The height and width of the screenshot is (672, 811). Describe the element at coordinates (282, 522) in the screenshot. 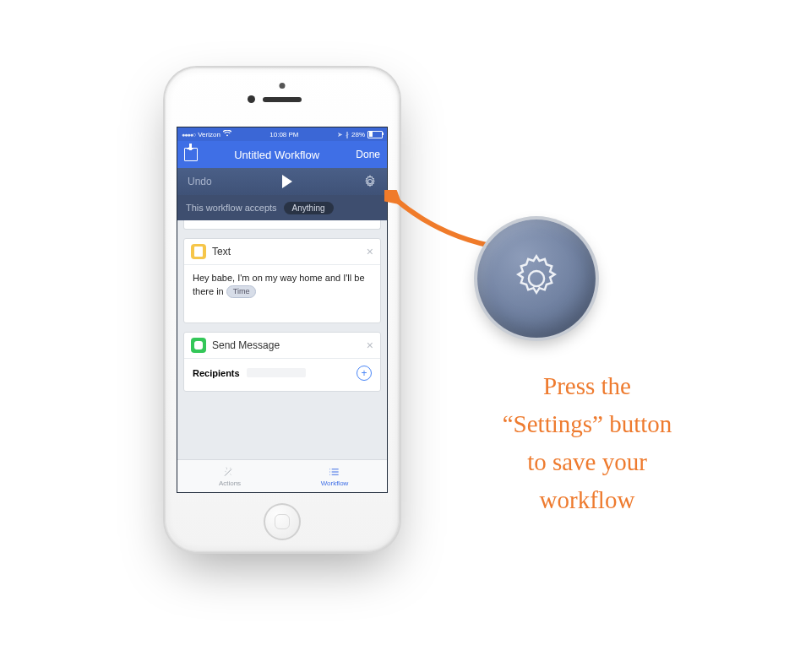

I see `home-button` at that location.